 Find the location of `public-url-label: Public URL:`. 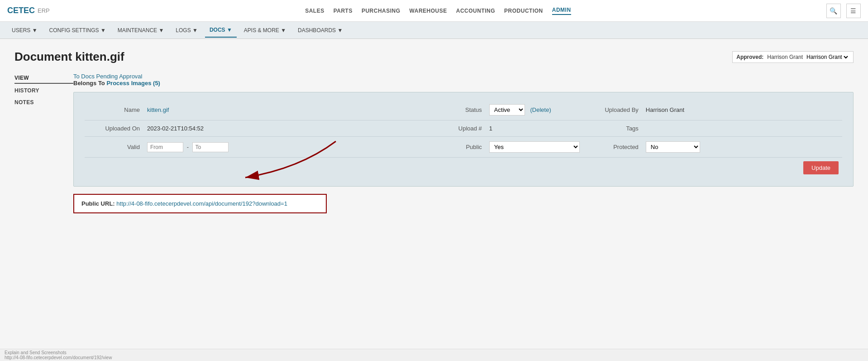

public-url-label: Public URL: is located at coordinates (98, 204).